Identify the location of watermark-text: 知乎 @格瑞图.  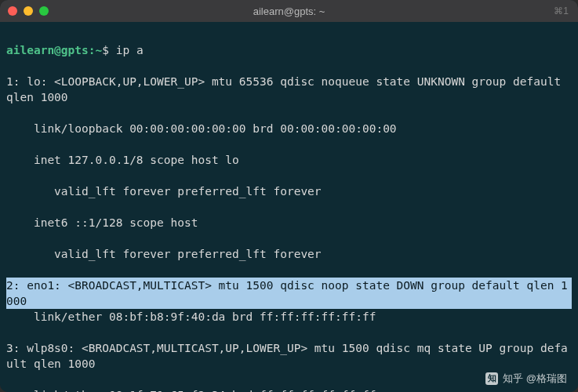
(535, 379).